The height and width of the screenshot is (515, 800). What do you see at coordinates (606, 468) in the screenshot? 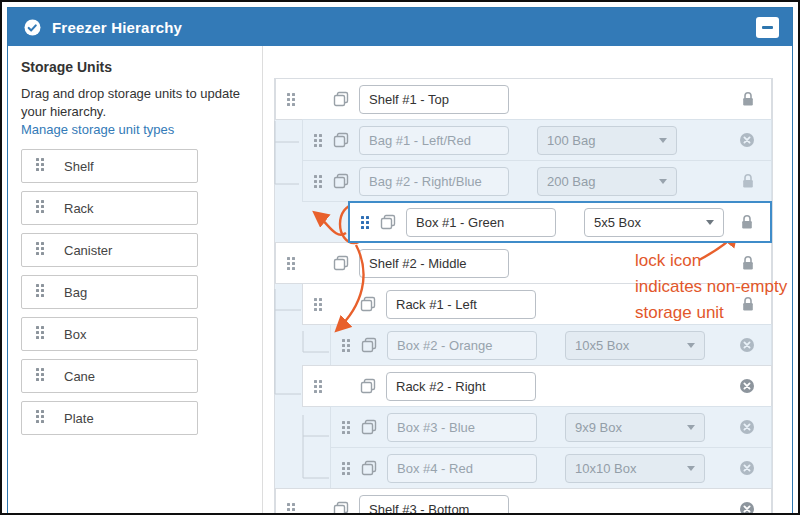
I see `selected-type-label: 10x10 Box` at bounding box center [606, 468].